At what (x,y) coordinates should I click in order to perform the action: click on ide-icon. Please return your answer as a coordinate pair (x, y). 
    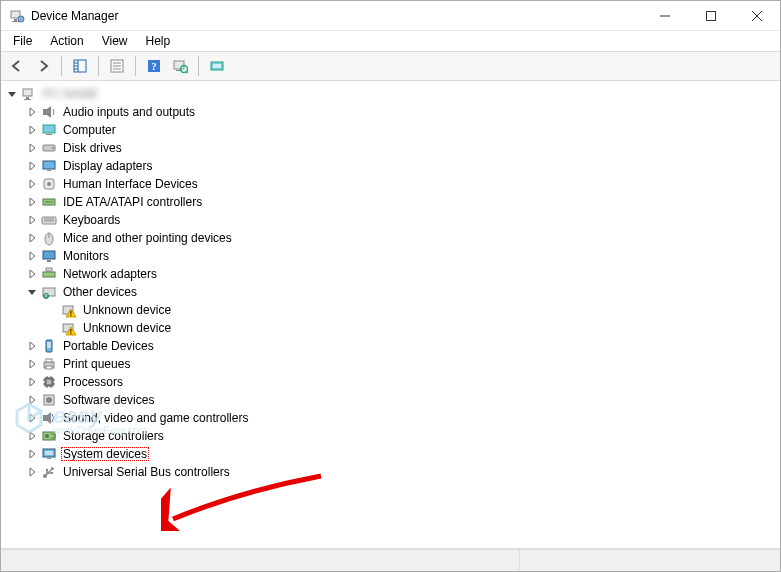
    Looking at the image, I should click on (49, 202).